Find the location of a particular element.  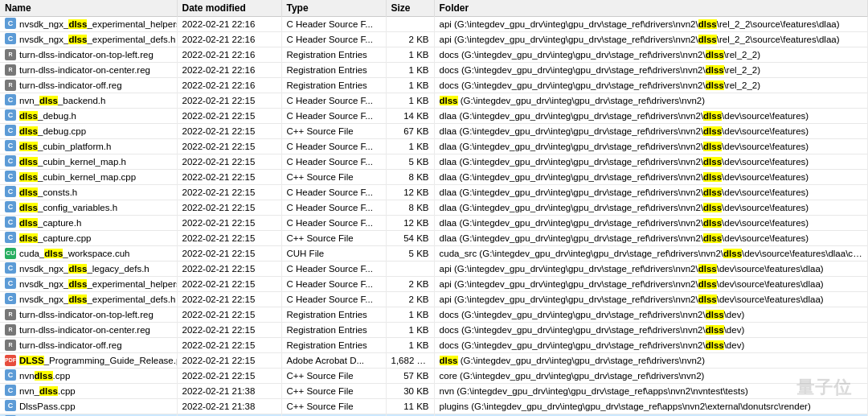

file-size: 54 KB is located at coordinates (410, 238).